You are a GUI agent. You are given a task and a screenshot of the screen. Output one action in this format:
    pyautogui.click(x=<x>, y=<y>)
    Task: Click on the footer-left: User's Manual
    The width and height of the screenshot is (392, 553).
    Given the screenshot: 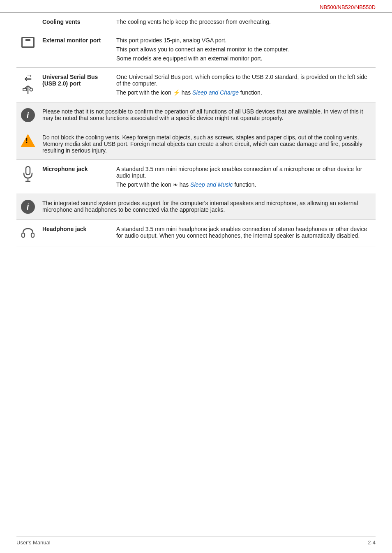 What is the action you would take?
    pyautogui.click(x=34, y=543)
    